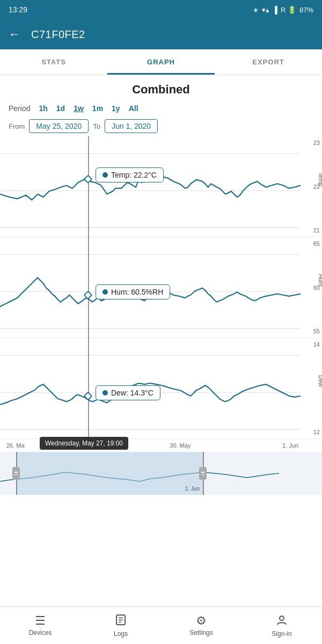  I want to click on tab-stats: STATS, so click(54, 62).